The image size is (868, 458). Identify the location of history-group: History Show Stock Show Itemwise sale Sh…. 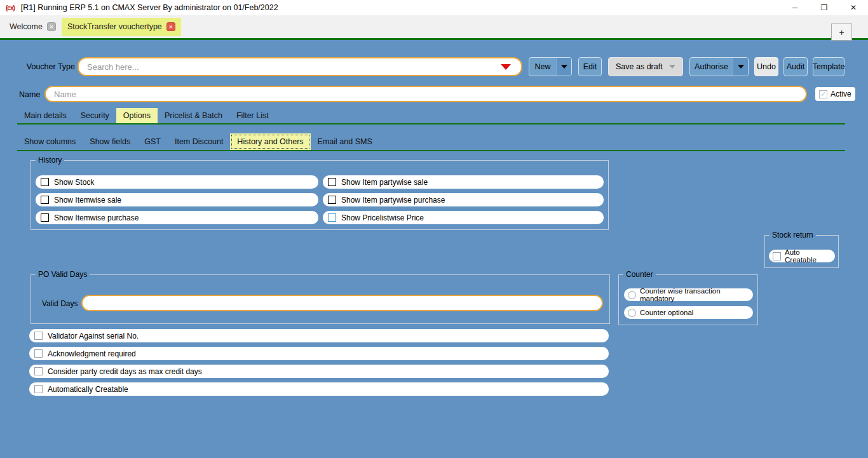
(320, 195).